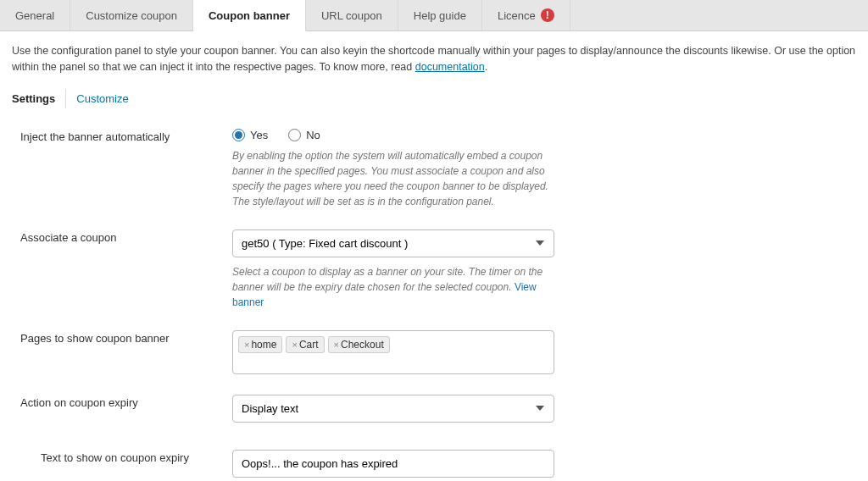 Image resolution: width=868 pixels, height=481 pixels. Describe the element at coordinates (434, 59) in the screenshot. I see `intro-text: Use the configuration panel to style you…` at that location.